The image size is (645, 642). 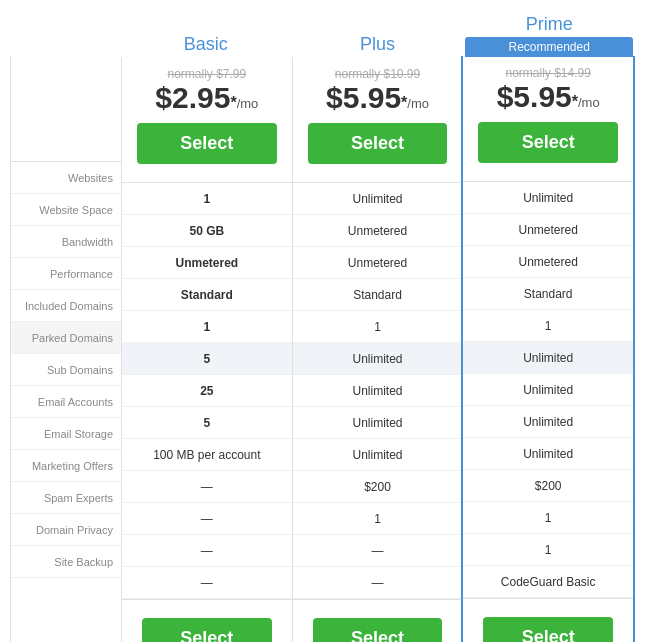 I want to click on feature-label-included-domains: Included Domains, so click(x=66, y=306).